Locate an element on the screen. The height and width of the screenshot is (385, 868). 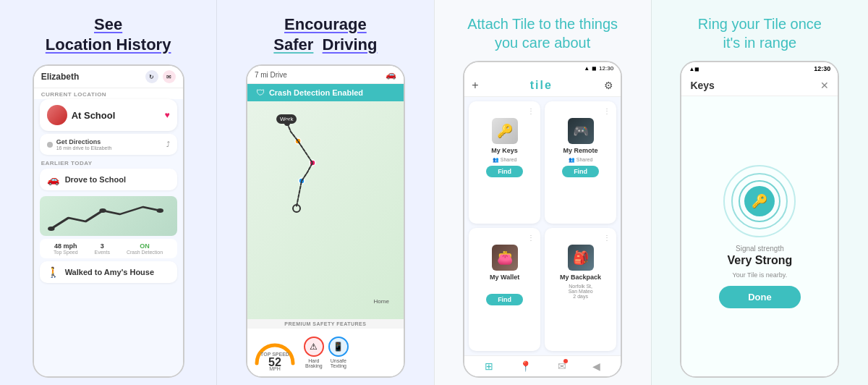
notification-nav-icon: ✉ is located at coordinates (562, 366).